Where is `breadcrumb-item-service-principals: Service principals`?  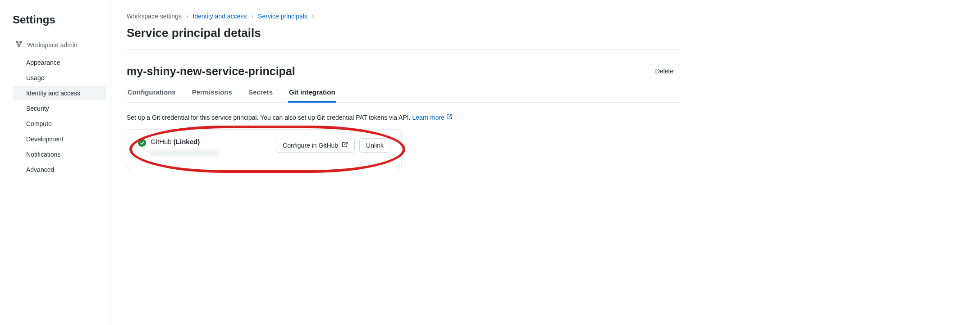
breadcrumb-item-service-principals: Service principals is located at coordinates (283, 16).